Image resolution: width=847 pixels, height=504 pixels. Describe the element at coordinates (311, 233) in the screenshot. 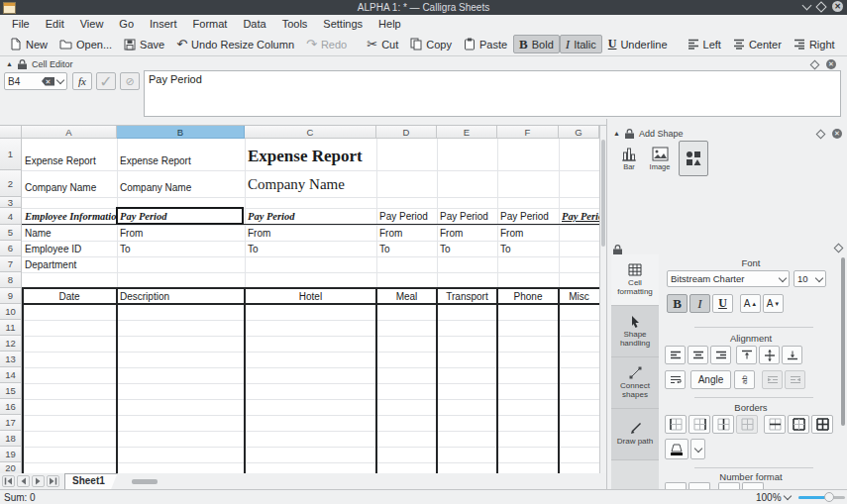

I see `cell-C5: From` at that location.